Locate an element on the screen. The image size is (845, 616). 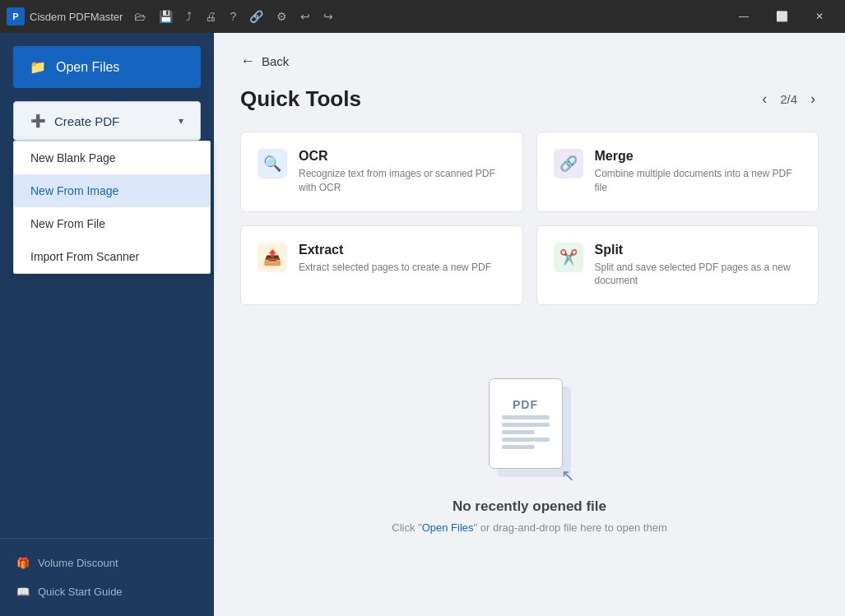
pdf-illustration: PDF ↖ is located at coordinates (530, 432).